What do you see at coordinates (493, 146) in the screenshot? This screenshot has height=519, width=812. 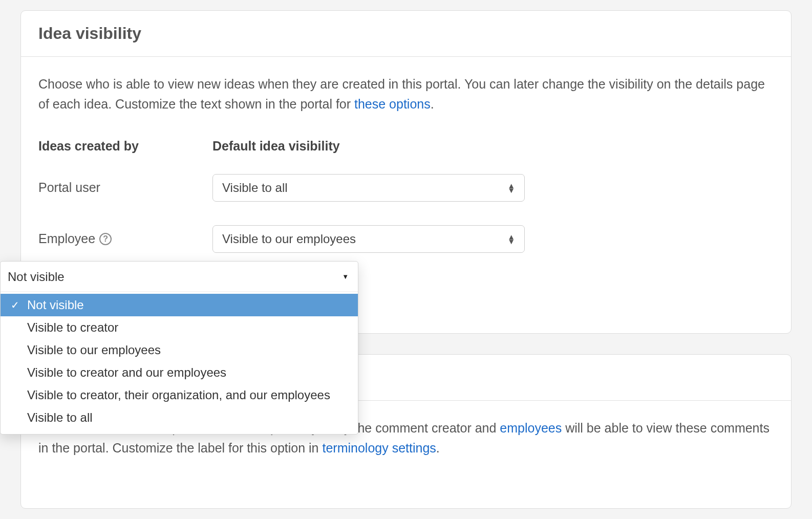 I see `default-visibility-header: Default idea visibility` at bounding box center [493, 146].